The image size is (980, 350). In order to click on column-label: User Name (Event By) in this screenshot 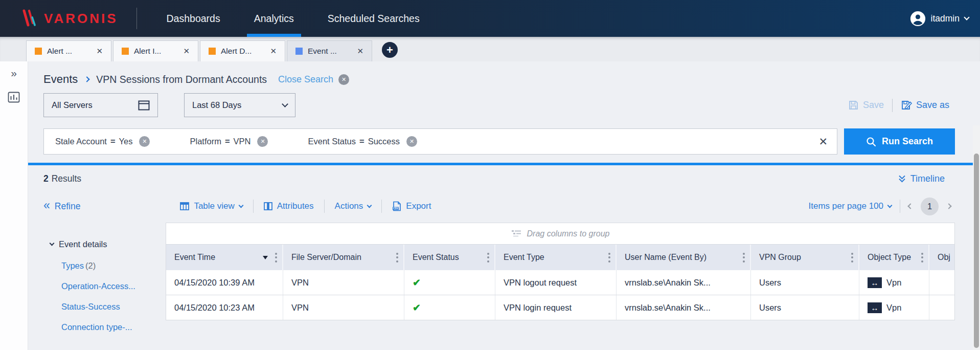, I will do `click(666, 257)`.